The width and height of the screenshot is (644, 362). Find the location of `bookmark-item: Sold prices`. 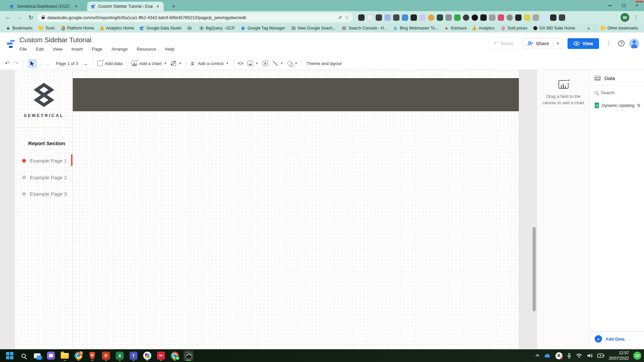

bookmark-item: Sold prices is located at coordinates (514, 28).